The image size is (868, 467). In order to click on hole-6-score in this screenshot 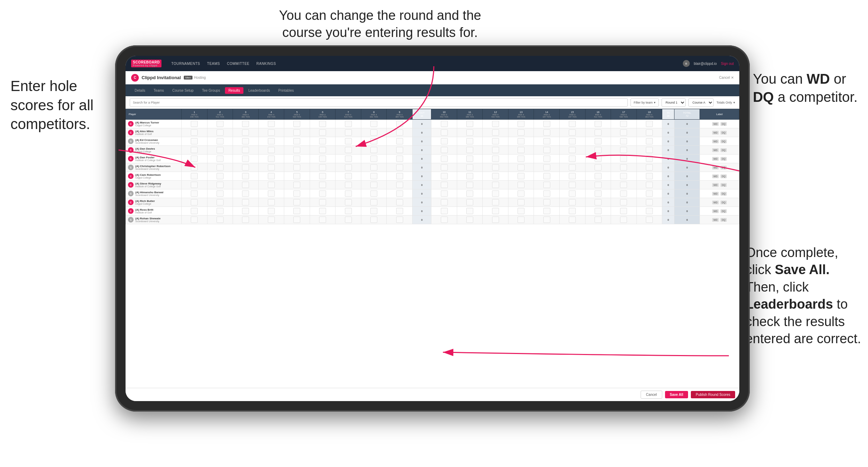, I will do `click(323, 202)`.